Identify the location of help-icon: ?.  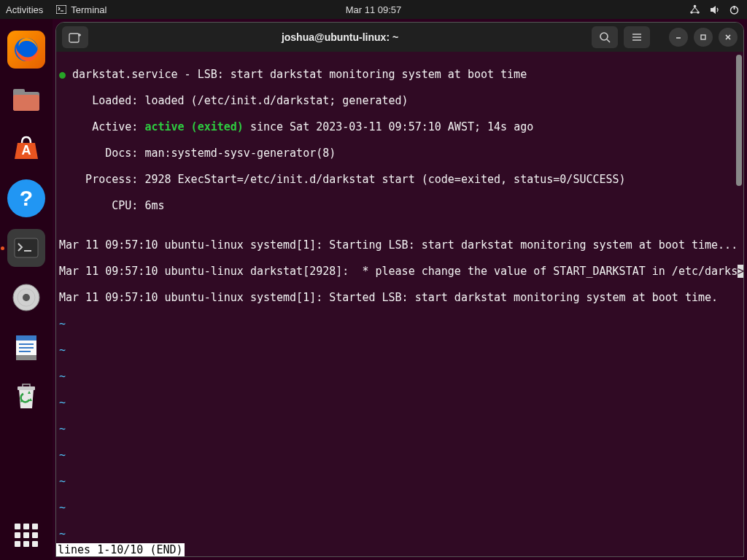
(26, 198).